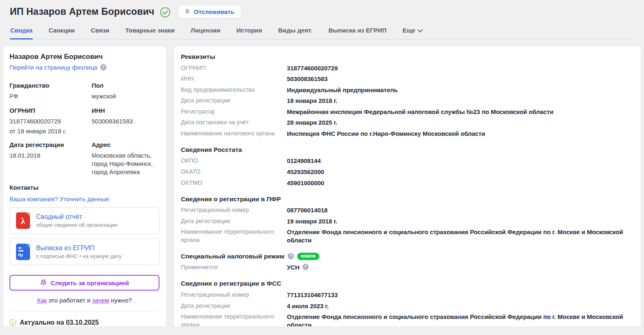 Image resolution: width=644 pixels, height=335 pixels. I want to click on track-button: Отслеживать, so click(210, 12).